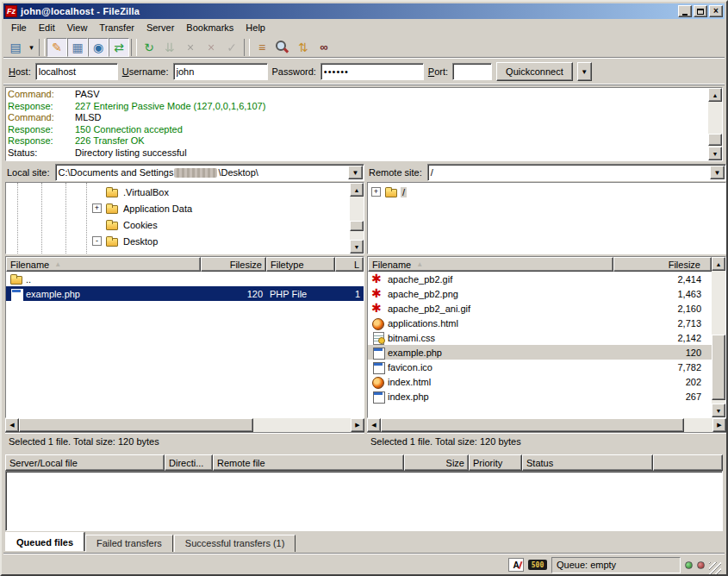 The width and height of the screenshot is (728, 576). I want to click on remote-selection-status: Selected 1 file. Total size: 120 bytes, so click(546, 441).